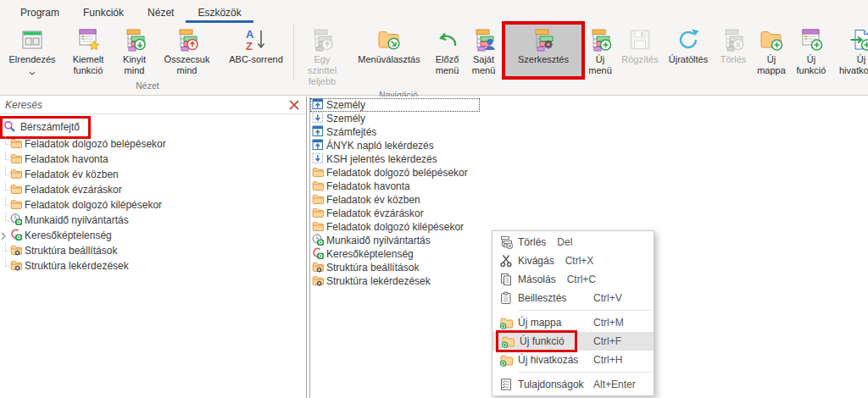  What do you see at coordinates (318, 159) in the screenshot?
I see `menu-down-icon` at bounding box center [318, 159].